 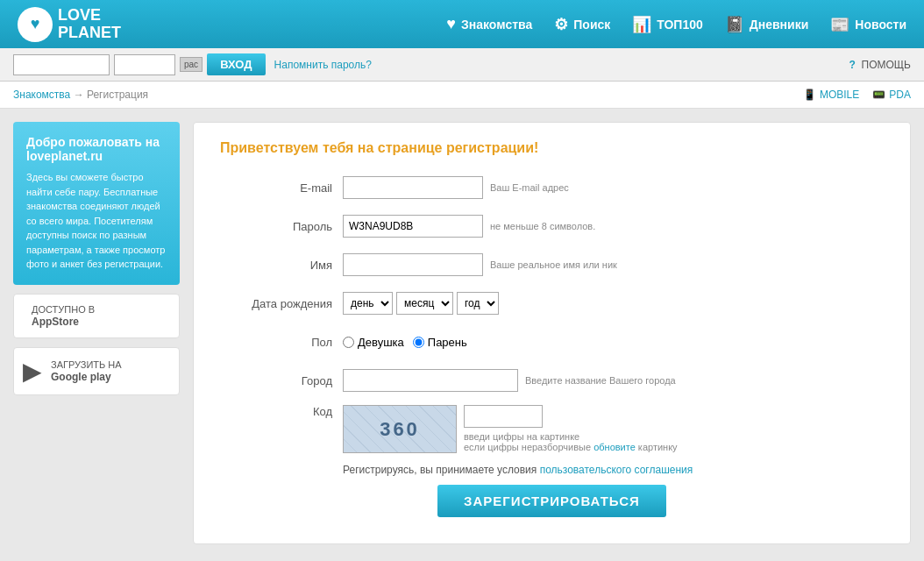 What do you see at coordinates (81, 95) in the screenshot?
I see `breadcrumb-arrow: →` at bounding box center [81, 95].